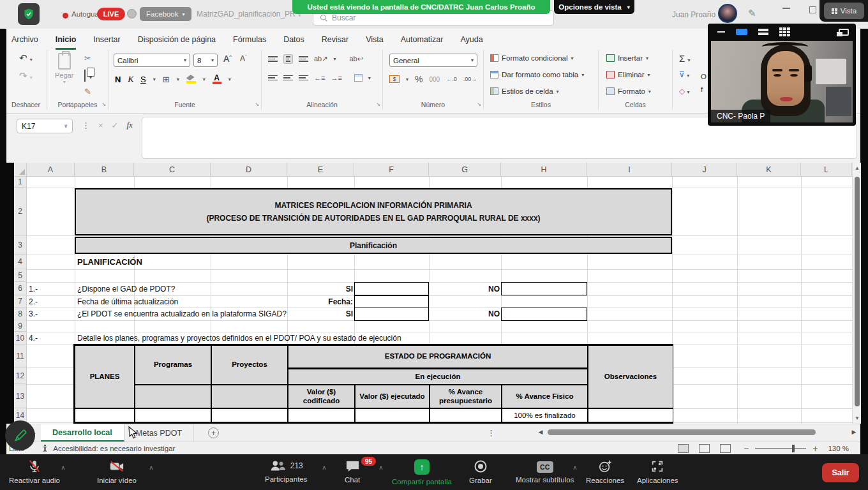 The width and height of the screenshot is (868, 490). Describe the element at coordinates (471, 42) in the screenshot. I see `tab-ayuda: Ayuda` at that location.